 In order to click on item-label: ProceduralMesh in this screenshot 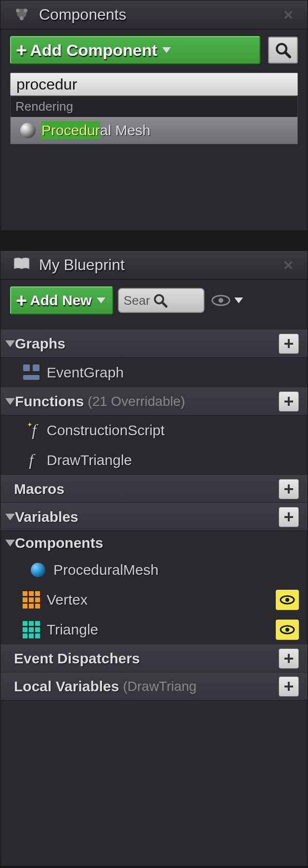, I will do `click(106, 570)`.